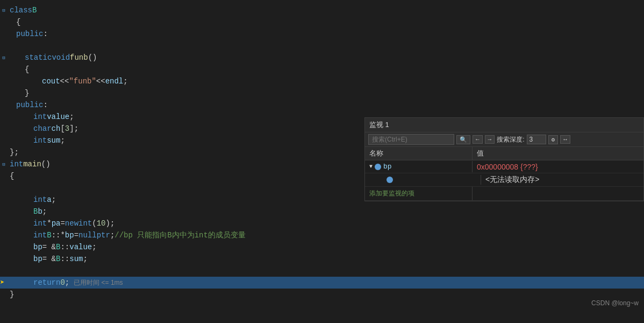 This screenshot has height=323, width=644. I want to click on code-line-2: ⊟ {, so click(322, 22).